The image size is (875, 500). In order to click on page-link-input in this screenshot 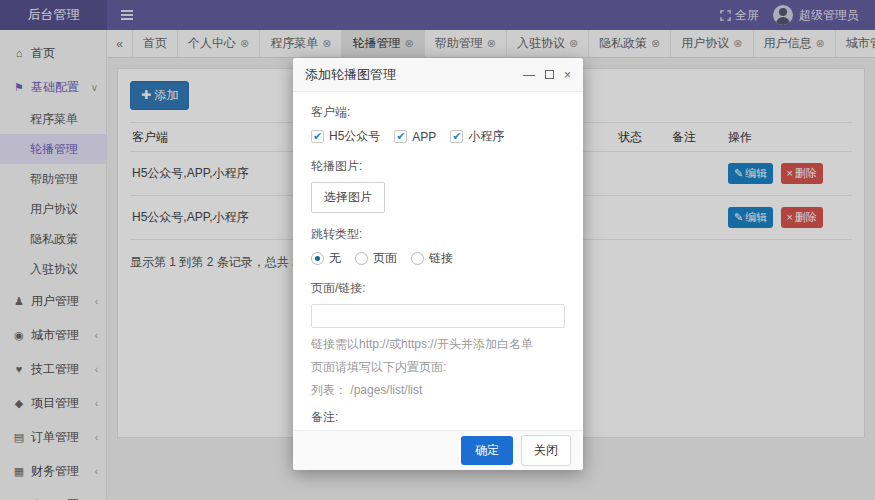, I will do `click(438, 316)`.